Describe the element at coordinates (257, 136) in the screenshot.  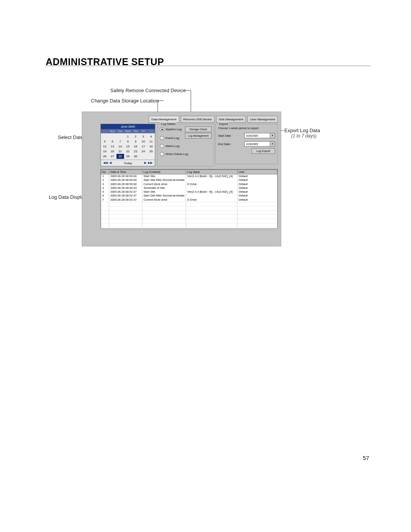
I see `start-date-field: 6/28/2005` at that location.